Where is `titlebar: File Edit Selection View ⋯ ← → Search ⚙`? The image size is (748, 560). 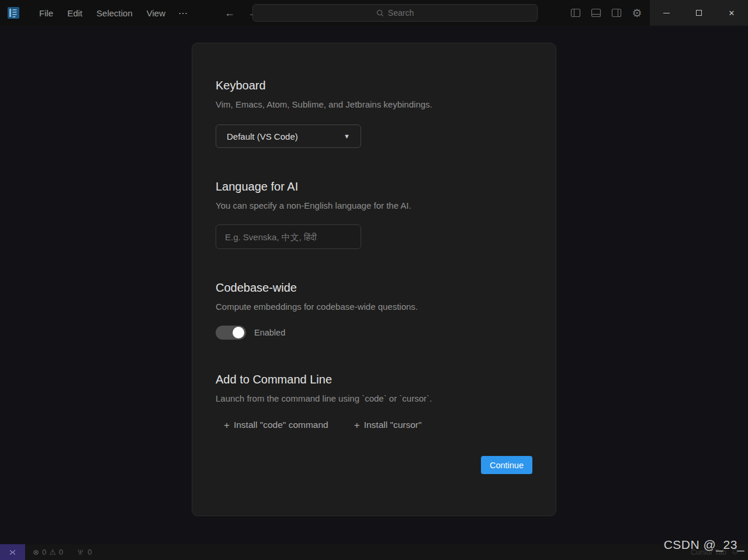
titlebar: File Edit Selection View ⋯ ← → Search ⚙ is located at coordinates (374, 13).